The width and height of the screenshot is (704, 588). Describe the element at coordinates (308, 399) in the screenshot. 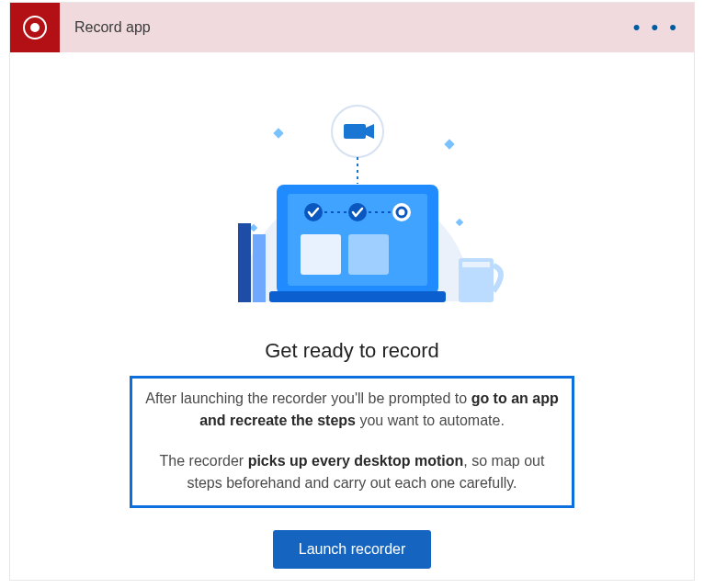

I see `desc-text: After launching the recorder you'll be p…` at that location.